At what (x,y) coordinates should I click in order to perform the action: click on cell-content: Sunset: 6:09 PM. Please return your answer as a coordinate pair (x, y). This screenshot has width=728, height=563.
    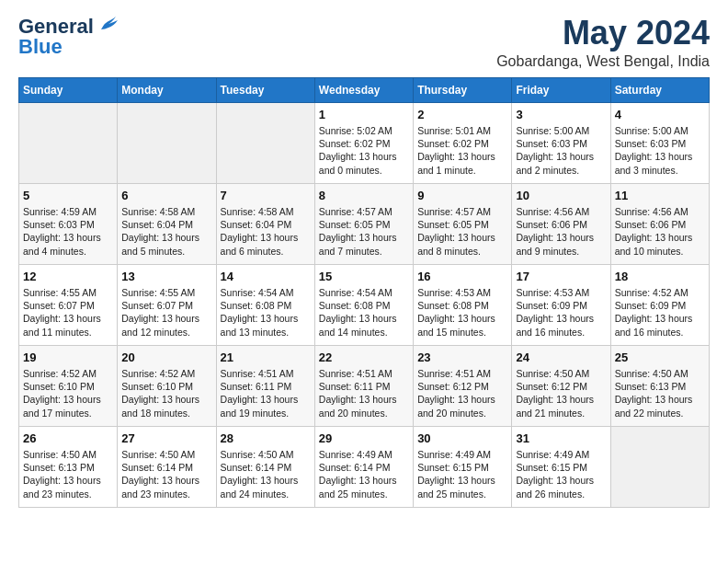
    Looking at the image, I should click on (561, 305).